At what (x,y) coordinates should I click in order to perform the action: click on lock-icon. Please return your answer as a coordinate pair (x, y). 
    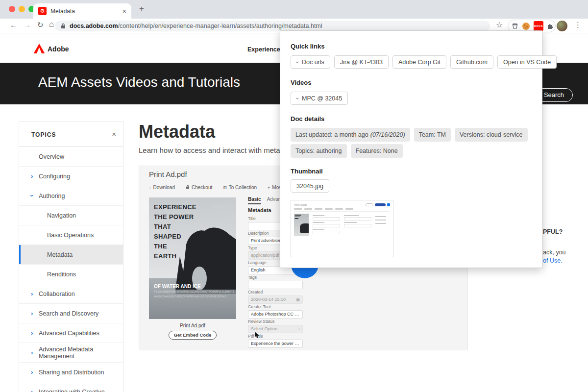
    Looking at the image, I should click on (188, 187).